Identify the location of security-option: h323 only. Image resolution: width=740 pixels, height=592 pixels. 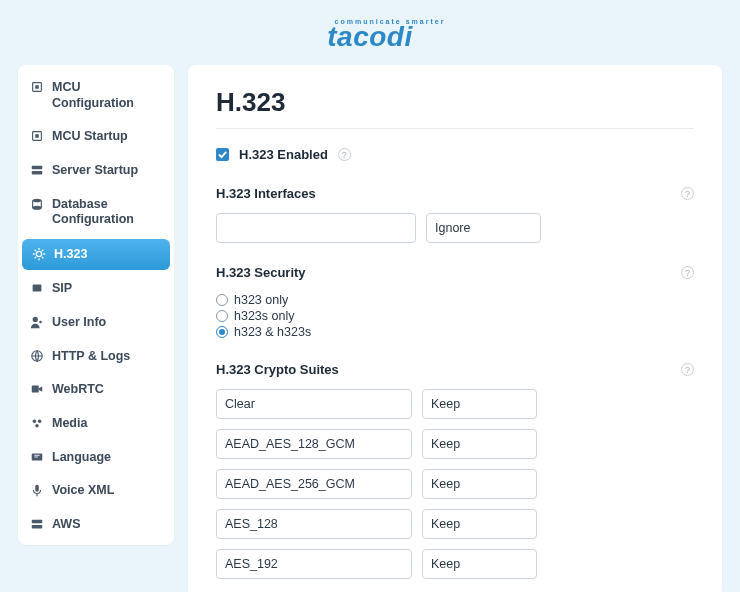
(455, 300).